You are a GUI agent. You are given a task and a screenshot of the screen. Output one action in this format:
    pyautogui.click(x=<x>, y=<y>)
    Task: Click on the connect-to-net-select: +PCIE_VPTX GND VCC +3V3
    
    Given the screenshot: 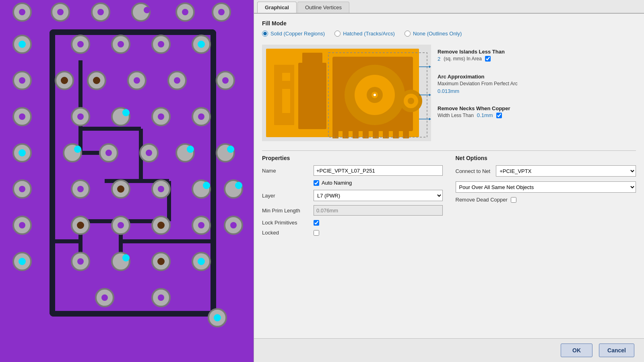 What is the action you would take?
    pyautogui.click(x=566, y=171)
    